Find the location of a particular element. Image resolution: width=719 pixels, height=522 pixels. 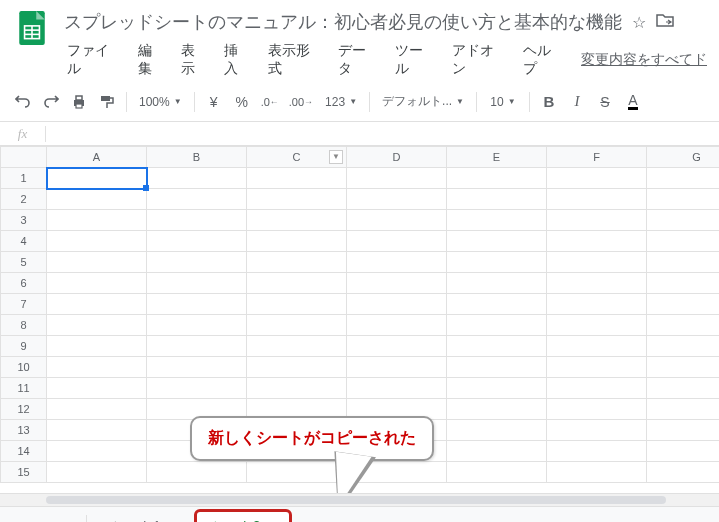

format-percent: % is located at coordinates (242, 102).